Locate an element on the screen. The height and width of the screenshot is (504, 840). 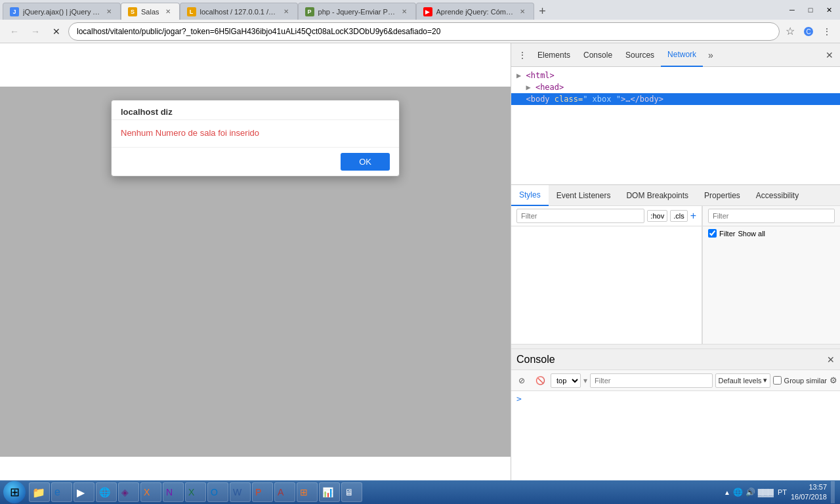
devtools-tab-elements: Elements is located at coordinates (554, 55).